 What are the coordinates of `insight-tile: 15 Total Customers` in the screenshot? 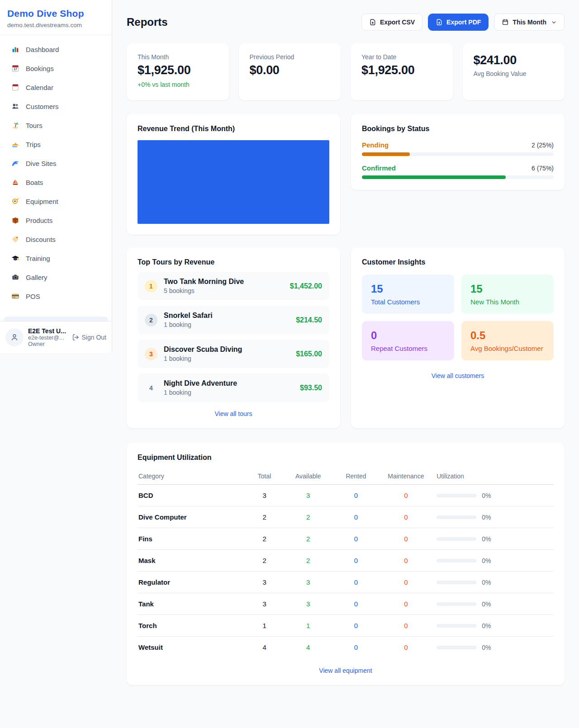 It's located at (408, 294).